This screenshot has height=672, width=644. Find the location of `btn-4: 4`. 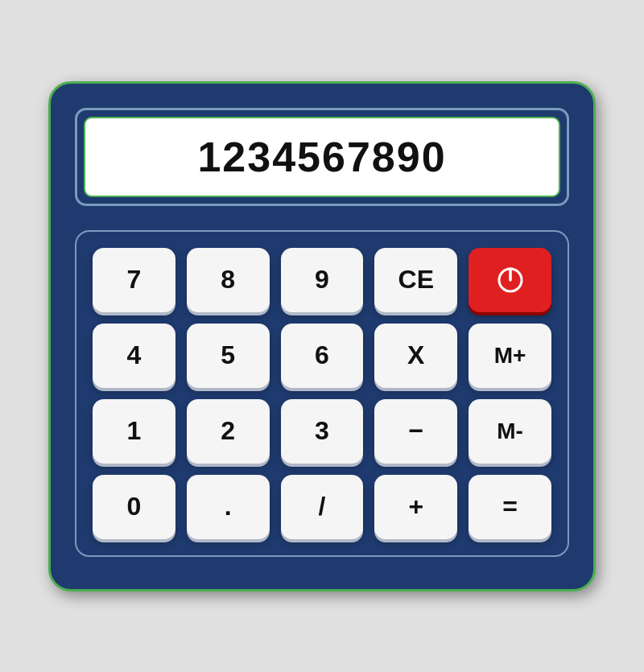

btn-4: 4 is located at coordinates (134, 356).